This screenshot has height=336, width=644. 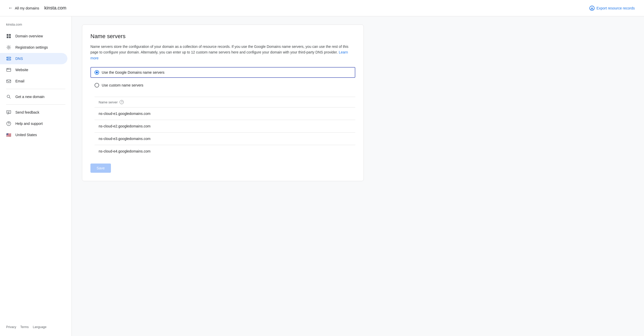 What do you see at coordinates (612, 8) in the screenshot?
I see `header-right: Export resource records` at bounding box center [612, 8].